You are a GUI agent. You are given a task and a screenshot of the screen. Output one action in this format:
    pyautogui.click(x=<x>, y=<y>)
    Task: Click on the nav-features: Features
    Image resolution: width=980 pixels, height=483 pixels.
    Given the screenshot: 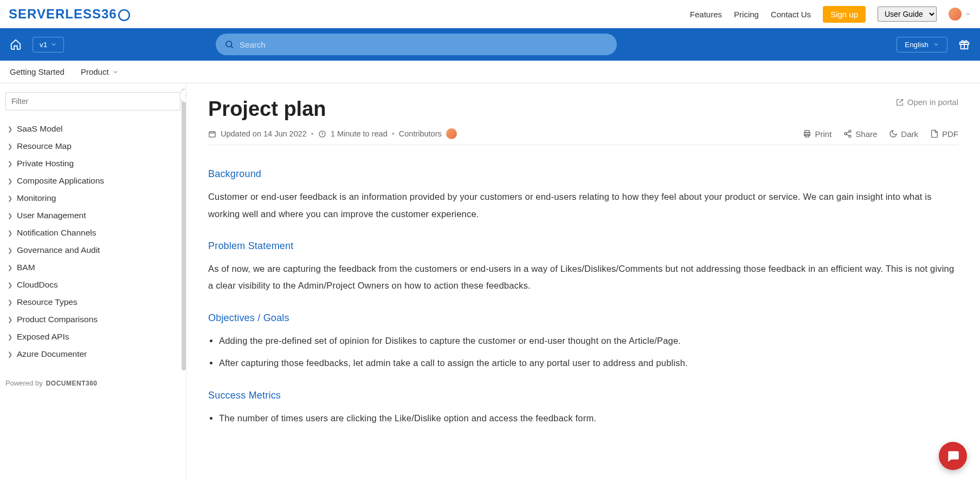 What is the action you would take?
    pyautogui.click(x=706, y=14)
    